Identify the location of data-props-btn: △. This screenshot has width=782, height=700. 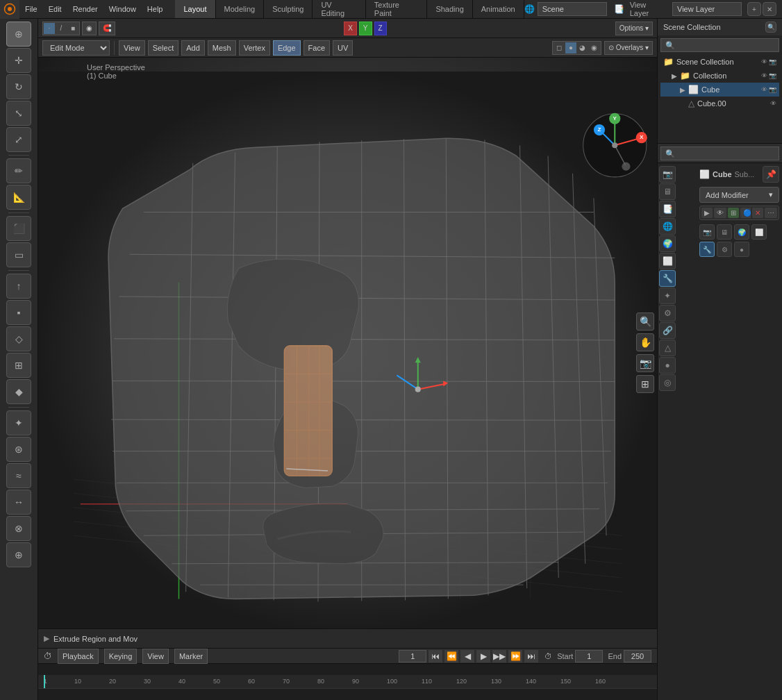
(667, 348).